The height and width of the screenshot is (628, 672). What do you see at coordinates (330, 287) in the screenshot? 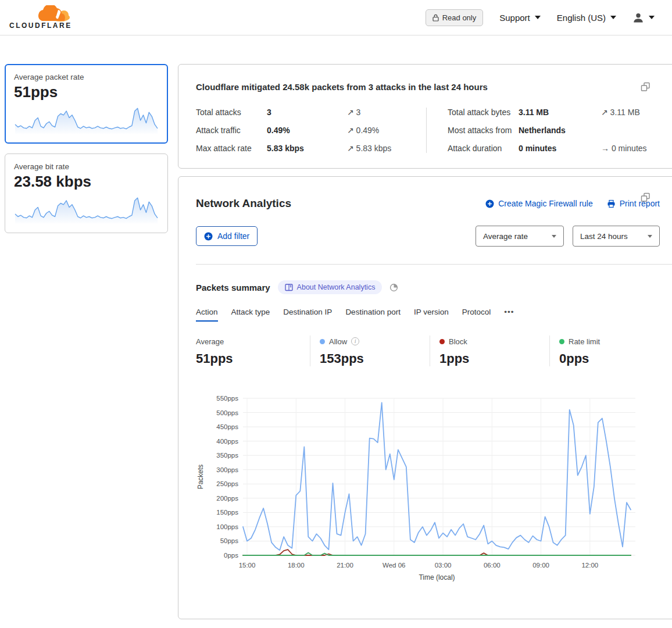
I see `about-network-analytics-badge: About Network Analytics` at bounding box center [330, 287].